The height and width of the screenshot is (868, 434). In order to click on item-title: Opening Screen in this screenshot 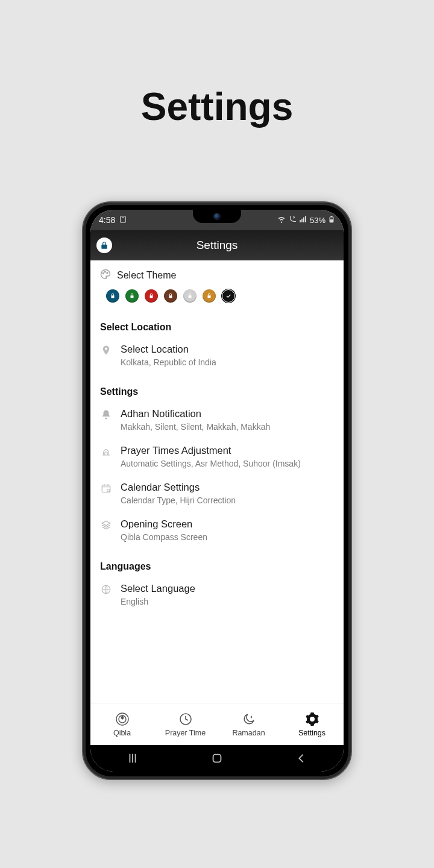, I will do `click(227, 524)`.